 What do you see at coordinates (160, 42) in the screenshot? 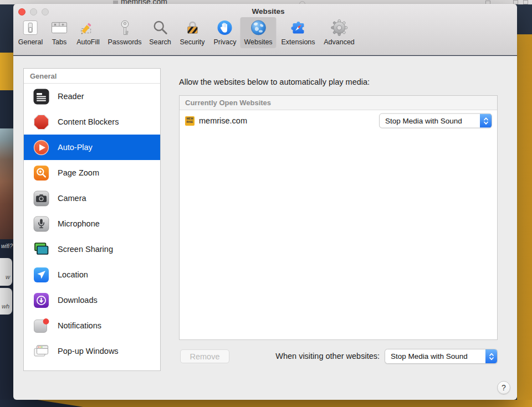
I see `toolbar-item-label: Search` at bounding box center [160, 42].